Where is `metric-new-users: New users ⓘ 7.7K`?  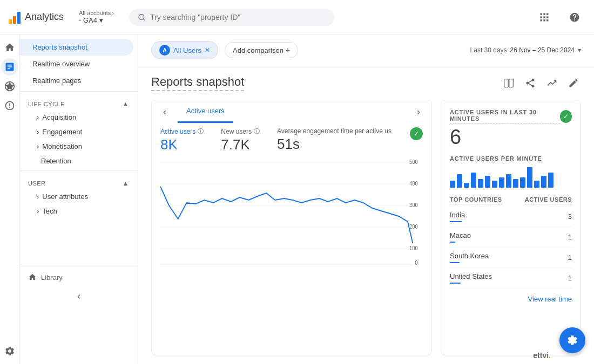 metric-new-users: New users ⓘ 7.7K is located at coordinates (240, 140).